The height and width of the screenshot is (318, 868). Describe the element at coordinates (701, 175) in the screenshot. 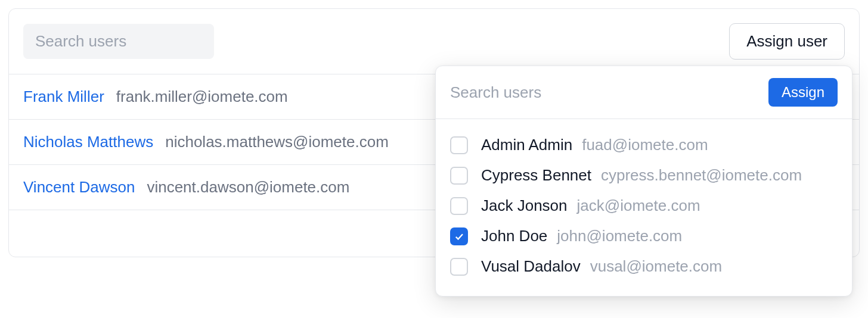

I see `option-email: cypress.bennet@iomete.com` at that location.